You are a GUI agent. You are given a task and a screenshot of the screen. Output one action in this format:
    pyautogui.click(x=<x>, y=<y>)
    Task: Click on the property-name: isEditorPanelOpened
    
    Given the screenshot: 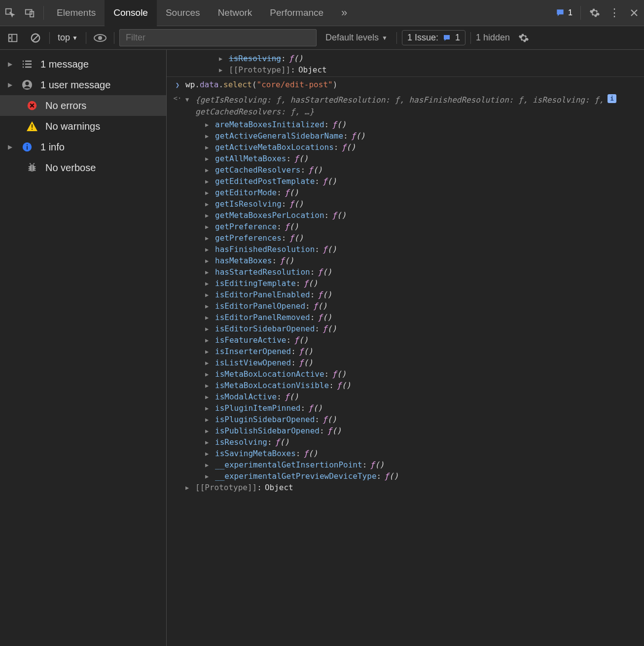 What is the action you would take?
    pyautogui.click(x=260, y=306)
    